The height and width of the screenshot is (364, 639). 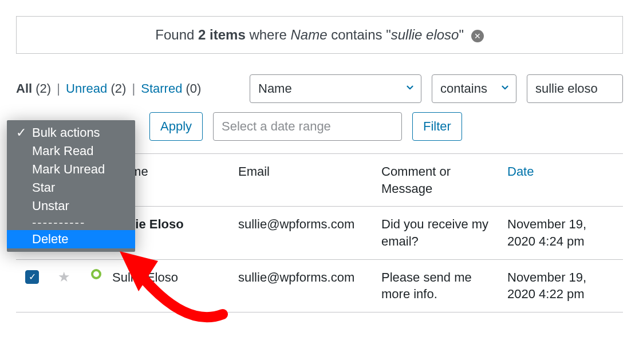 I want to click on bulk-item-delete: Delete, so click(x=71, y=239).